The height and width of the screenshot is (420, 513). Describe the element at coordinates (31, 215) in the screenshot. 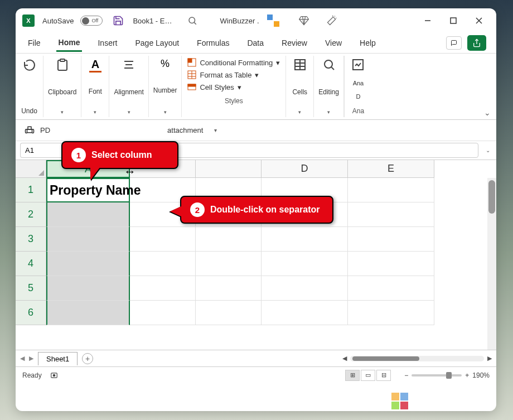

I see `row-header-2: 2` at that location.